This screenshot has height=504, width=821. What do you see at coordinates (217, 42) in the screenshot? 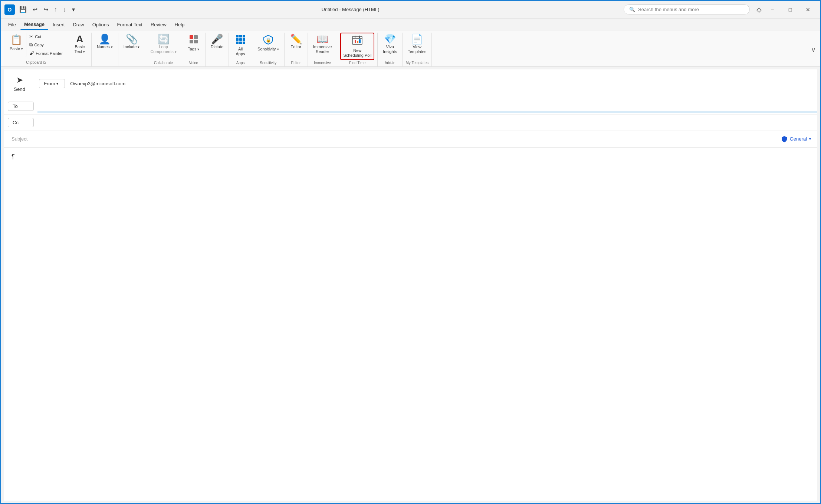
I see `dictate-button: 🎤 Dictate` at bounding box center [217, 42].